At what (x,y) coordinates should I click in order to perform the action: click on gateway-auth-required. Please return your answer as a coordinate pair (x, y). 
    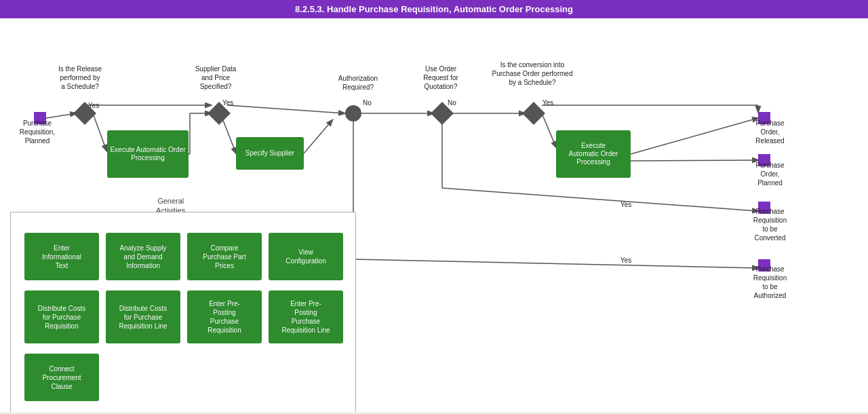
    Looking at the image, I should click on (353, 113).